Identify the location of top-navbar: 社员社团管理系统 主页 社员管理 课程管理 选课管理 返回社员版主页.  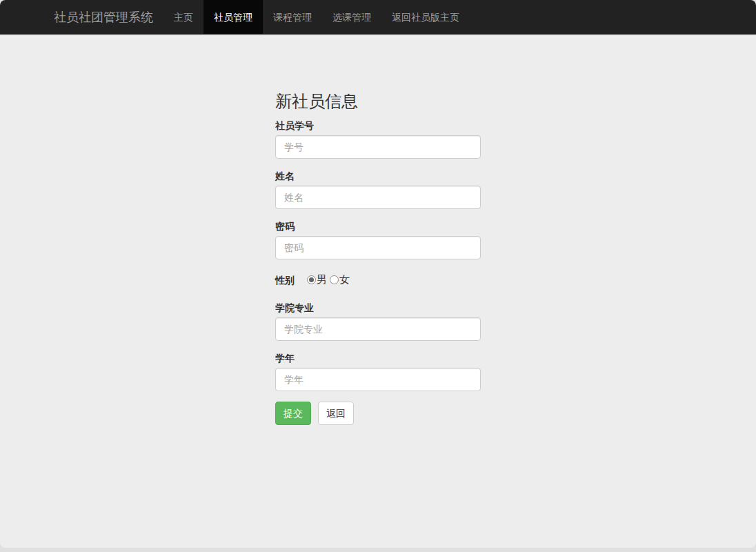
(378, 17).